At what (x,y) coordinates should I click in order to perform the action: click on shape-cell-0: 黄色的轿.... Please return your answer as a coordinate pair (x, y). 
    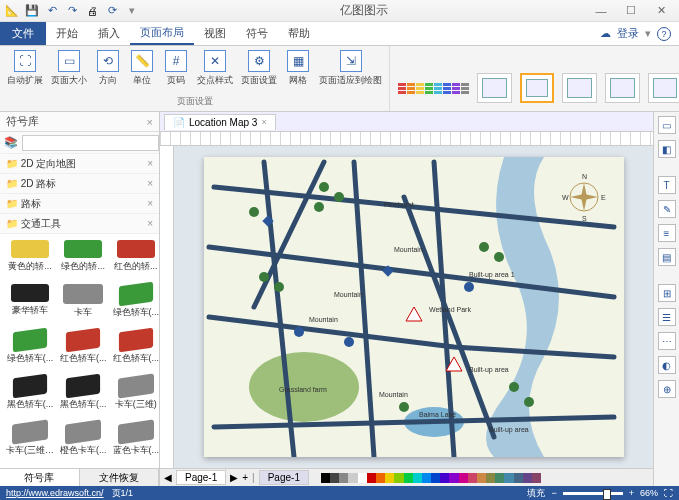
    Looking at the image, I should click on (30, 259).